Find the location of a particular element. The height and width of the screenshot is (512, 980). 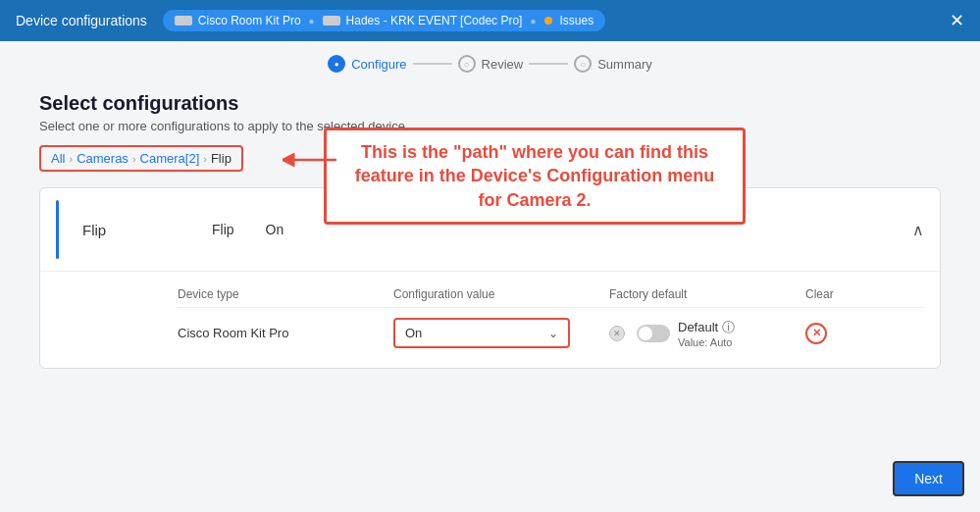

top-bar-left: Device configurations Cisco Room Kit Pro… is located at coordinates (310, 21).